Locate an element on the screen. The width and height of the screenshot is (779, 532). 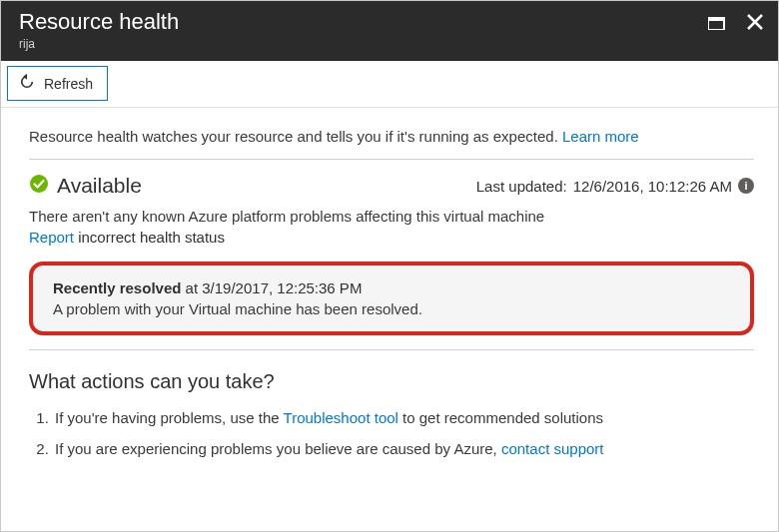
action-pre: If you're having problems, use the is located at coordinates (170, 417).